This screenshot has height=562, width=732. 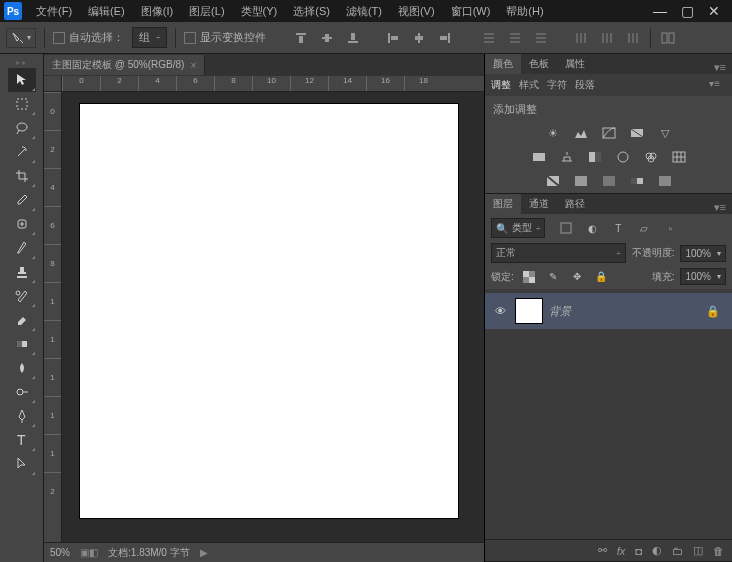 What do you see at coordinates (21, 38) in the screenshot?
I see `tool-preset-picker: ▾` at bounding box center [21, 38].